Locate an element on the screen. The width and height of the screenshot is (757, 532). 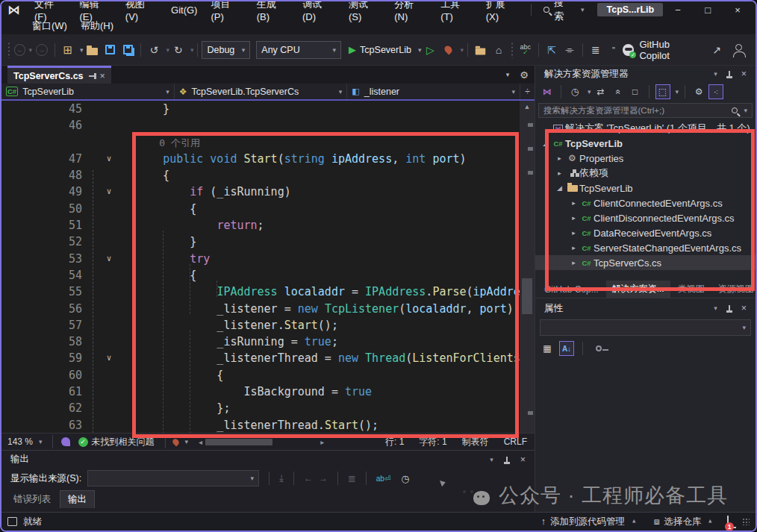
goto-message-icon: ⤓ is located at coordinates (281, 478).